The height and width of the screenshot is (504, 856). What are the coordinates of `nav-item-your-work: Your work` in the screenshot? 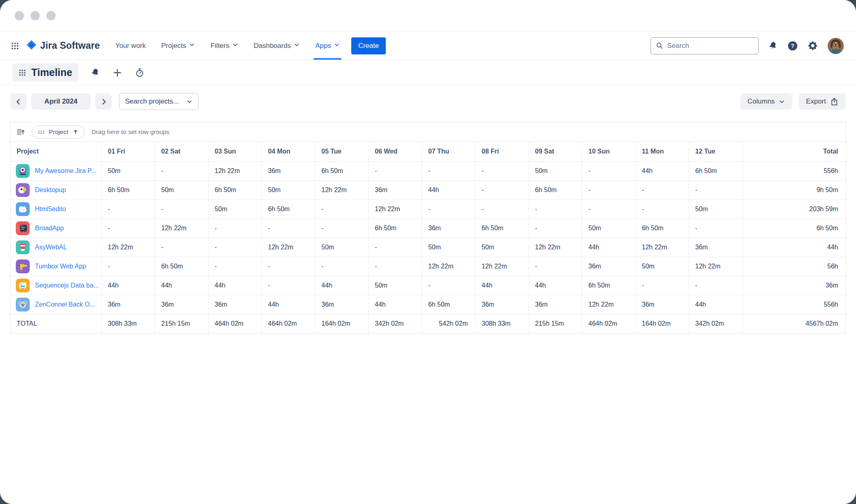 It's located at (131, 45).